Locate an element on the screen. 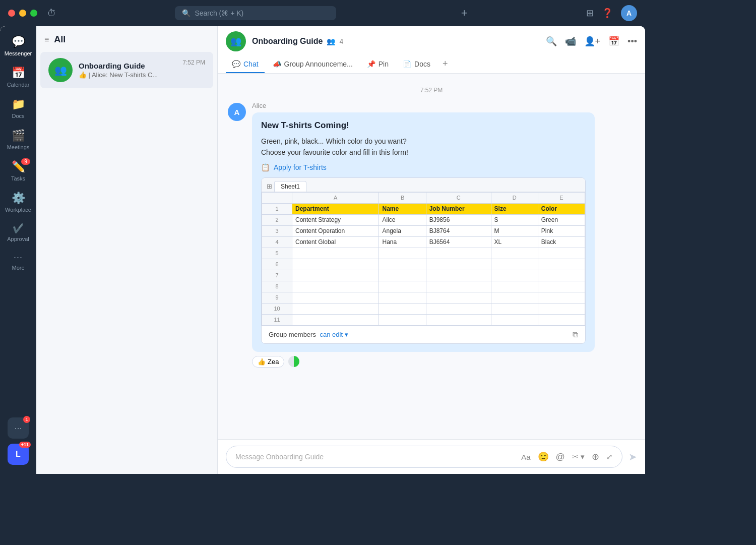  table-cell: BJ8764 is located at coordinates (459, 231).